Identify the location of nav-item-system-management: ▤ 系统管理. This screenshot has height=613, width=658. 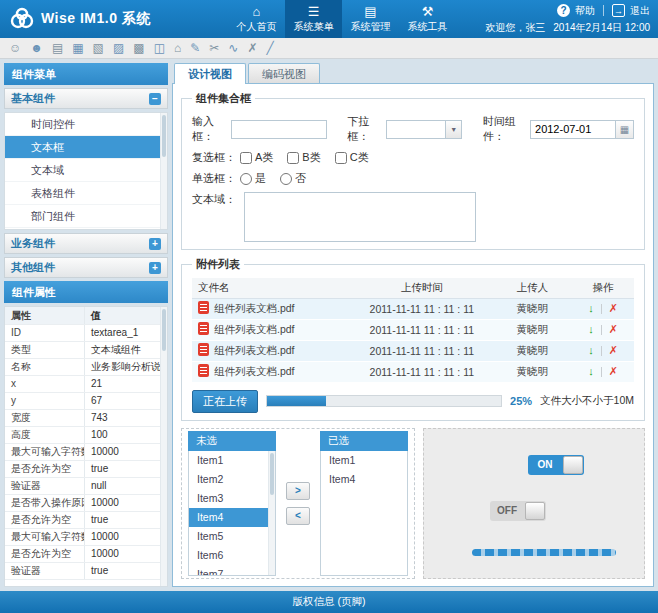
(370, 19).